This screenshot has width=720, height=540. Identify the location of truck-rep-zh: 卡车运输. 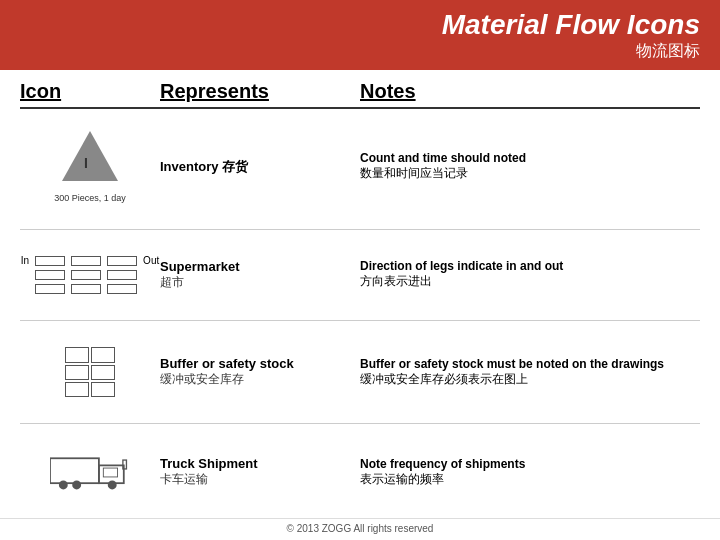
(255, 480).